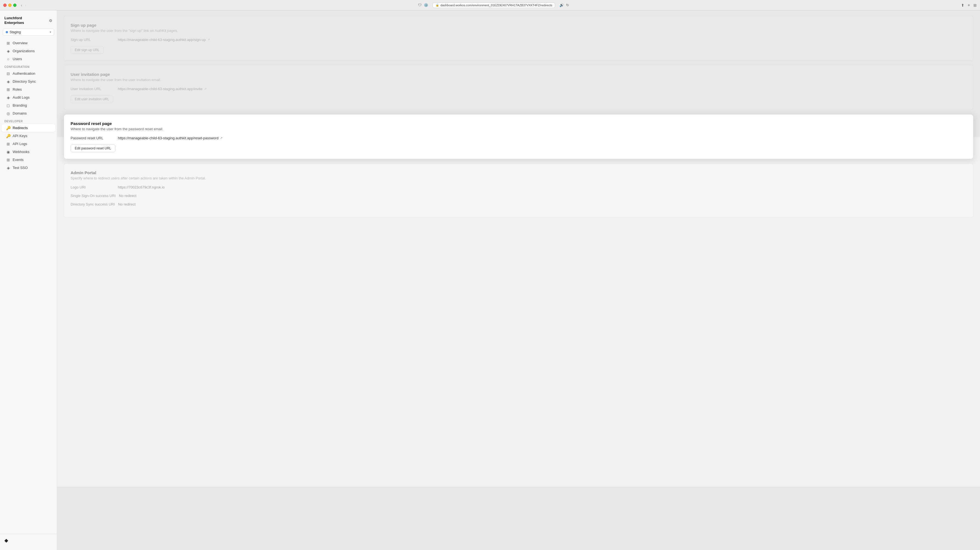 Image resolution: width=980 pixels, height=550 pixels. I want to click on titlebar-center: 🛡 ⚙️ 🔒 dashboard.workos.com/environment_…, so click(493, 5).